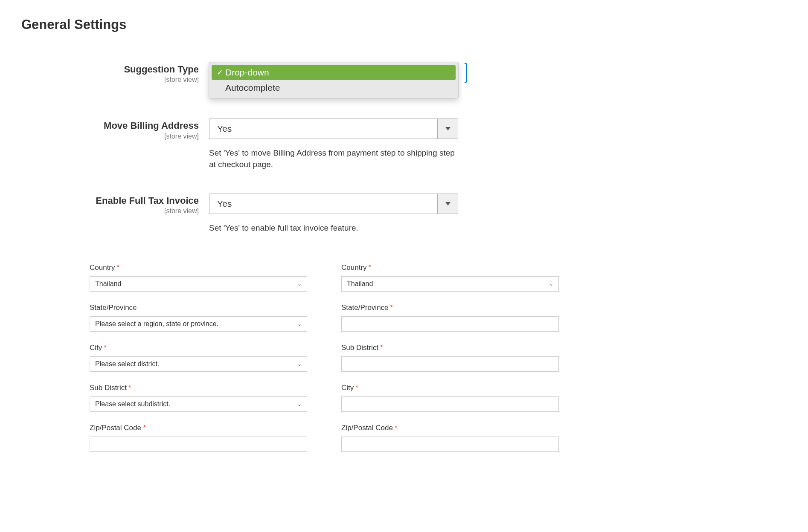  What do you see at coordinates (243, 144) in the screenshot?
I see `field-move-billing: Move Billing Address [store view] Yes Se…` at bounding box center [243, 144].